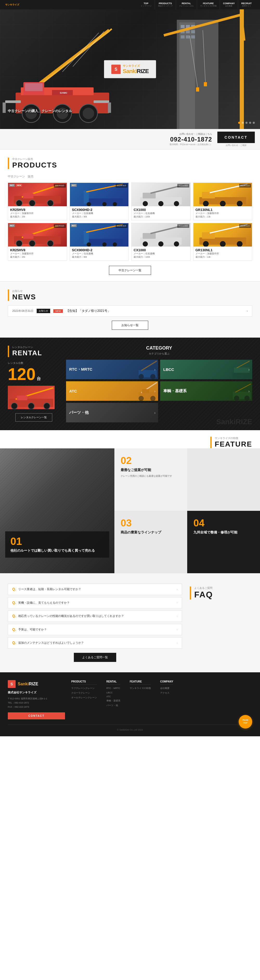 This screenshot has height=980, width=260. Describe the element at coordinates (208, 5) in the screenshot. I see `nav-link-feature: FEATURE サンキライズの特徴` at that location.